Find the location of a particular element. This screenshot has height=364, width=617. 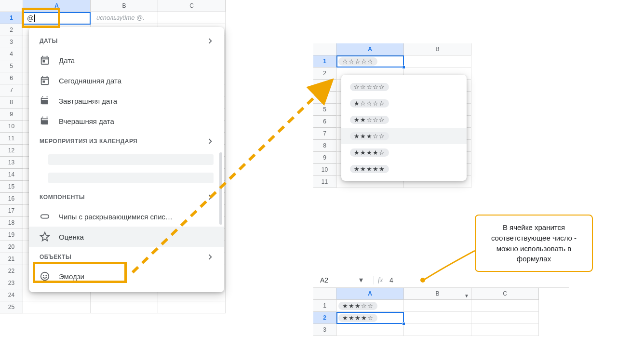

chevron-right-icon is located at coordinates (210, 257).